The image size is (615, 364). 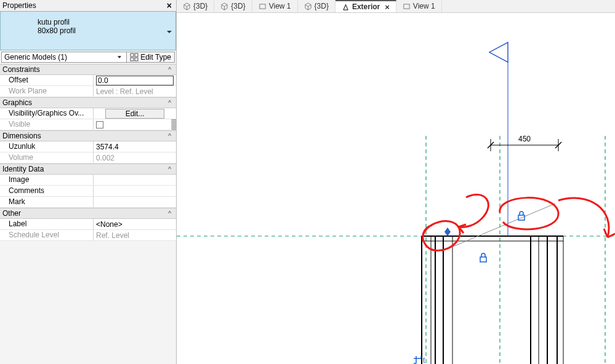 I want to click on prop-row-label: Label <None>, so click(x=88, y=224).